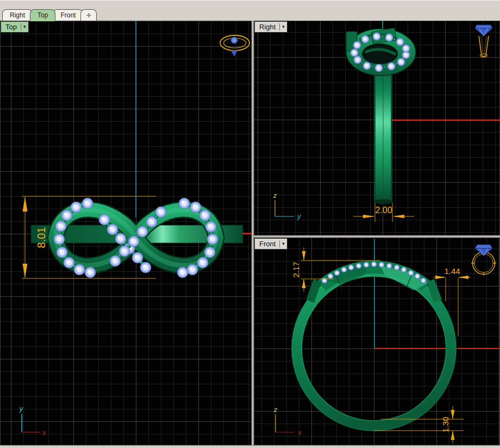 This screenshot has width=500, height=448. Describe the element at coordinates (381, 52) in the screenshot. I see `ring-head-right-view` at that location.